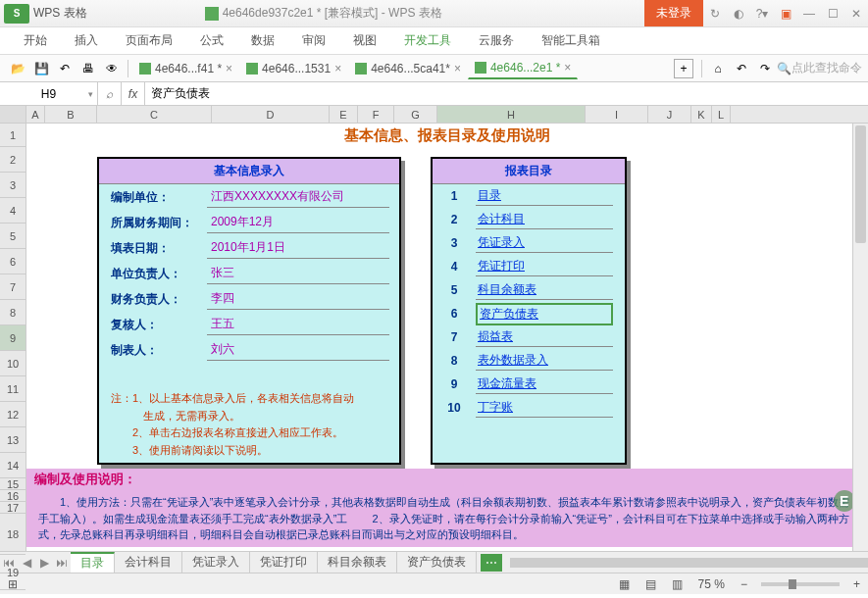  I want to click on row-header-14: 14, so click(13, 466).